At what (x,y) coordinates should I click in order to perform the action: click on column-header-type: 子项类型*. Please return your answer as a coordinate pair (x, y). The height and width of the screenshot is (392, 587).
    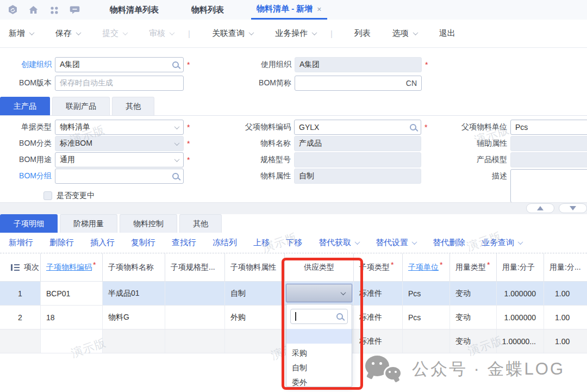
    Looking at the image, I should click on (378, 267).